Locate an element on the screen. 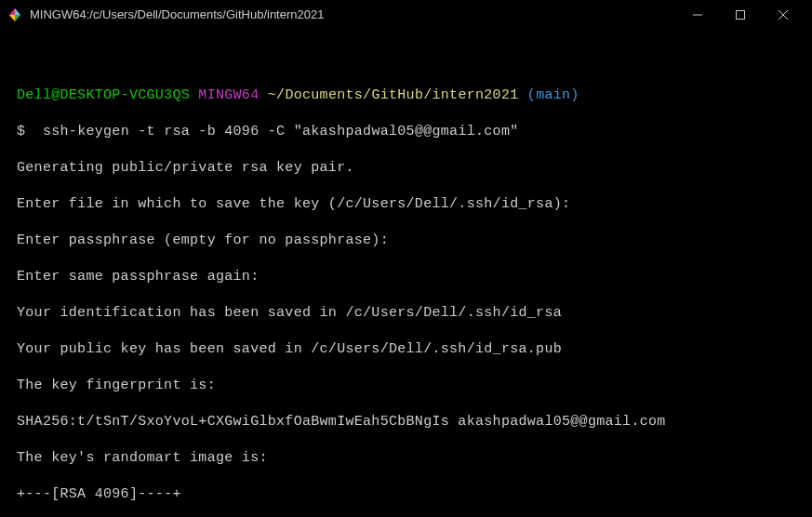 The image size is (812, 517). prompt-host: MINGW64 is located at coordinates (229, 95).